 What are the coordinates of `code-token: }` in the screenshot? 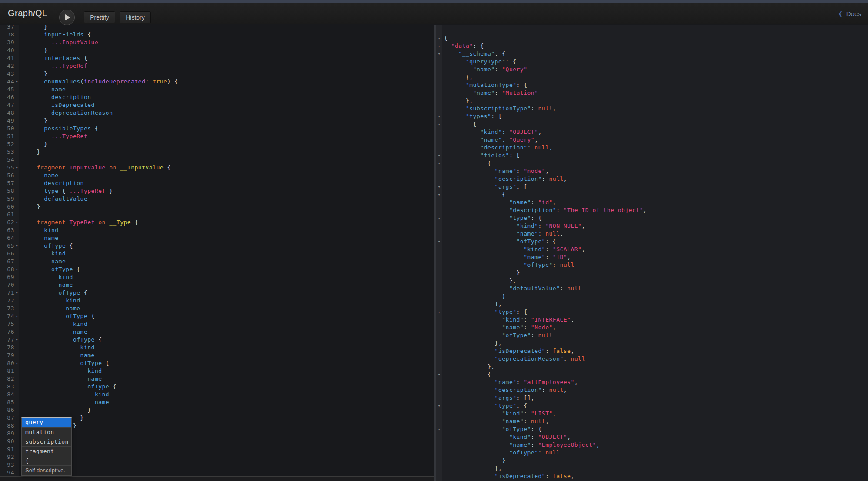 It's located at (35, 207).